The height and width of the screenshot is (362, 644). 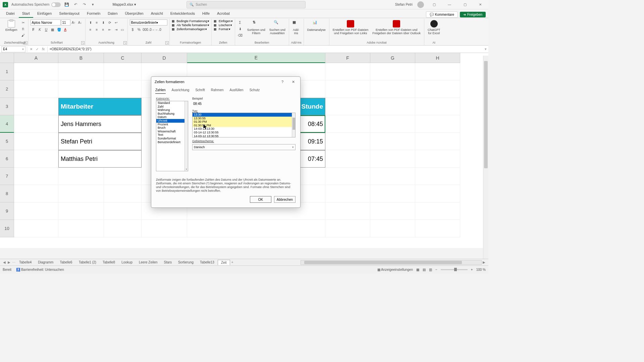 What do you see at coordinates (127, 262) in the screenshot?
I see `sheet-tab: Lookup` at bounding box center [127, 262].